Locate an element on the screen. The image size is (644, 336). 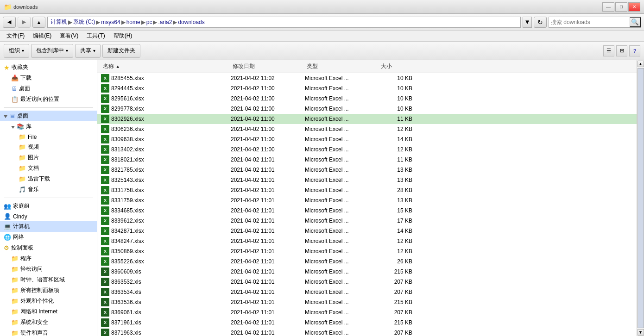
table-row: X 8334685.xlsx 2021-04-02 11:01 Microsof… is located at coordinates (367, 211).